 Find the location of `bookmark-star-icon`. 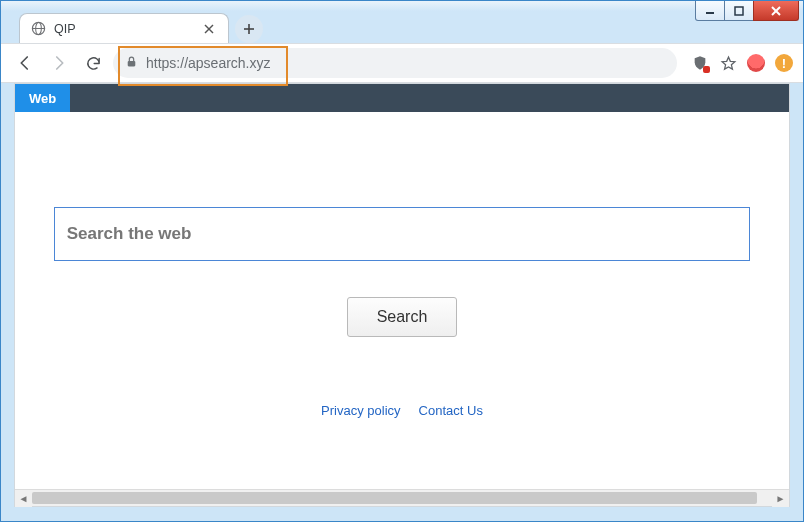

bookmark-star-icon is located at coordinates (728, 63).